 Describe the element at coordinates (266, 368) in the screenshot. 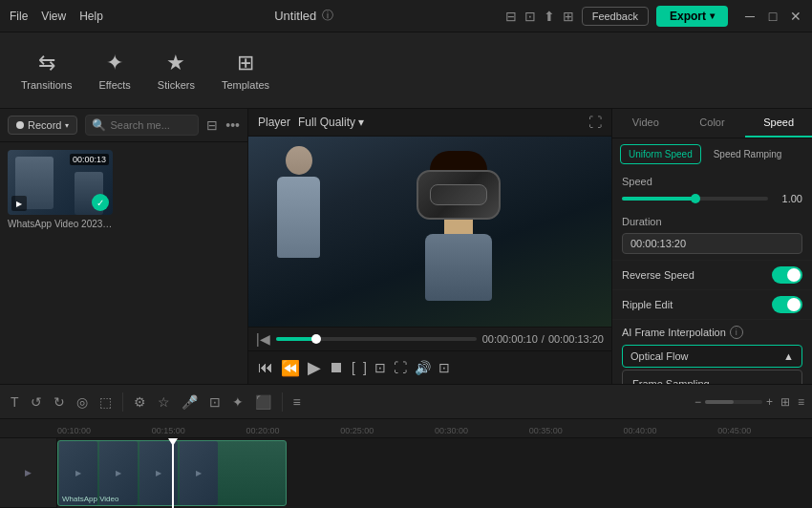

I see `prev-frame-icon: ⏮` at that location.